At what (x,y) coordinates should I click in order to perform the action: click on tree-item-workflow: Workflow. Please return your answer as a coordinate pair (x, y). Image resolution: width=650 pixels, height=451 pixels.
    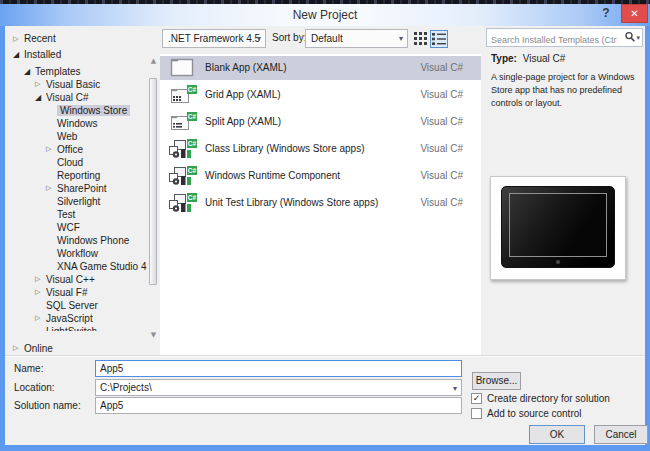
    Looking at the image, I should click on (76, 254).